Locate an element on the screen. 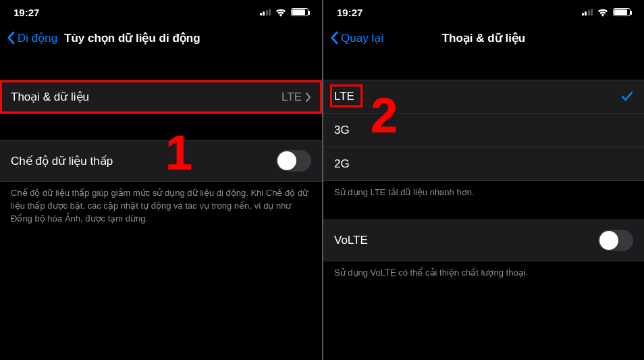 This screenshot has height=360, width=644. volte-toggle is located at coordinates (616, 240).